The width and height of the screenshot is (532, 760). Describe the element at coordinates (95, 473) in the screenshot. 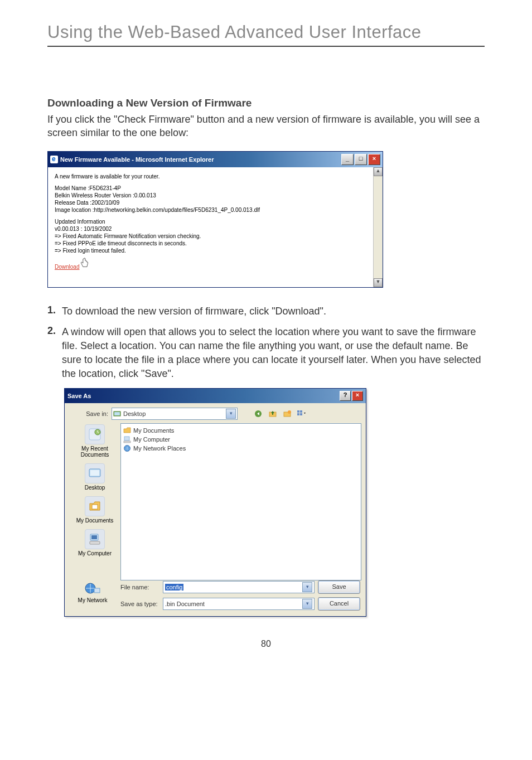

I see `desktop-place-icon` at that location.